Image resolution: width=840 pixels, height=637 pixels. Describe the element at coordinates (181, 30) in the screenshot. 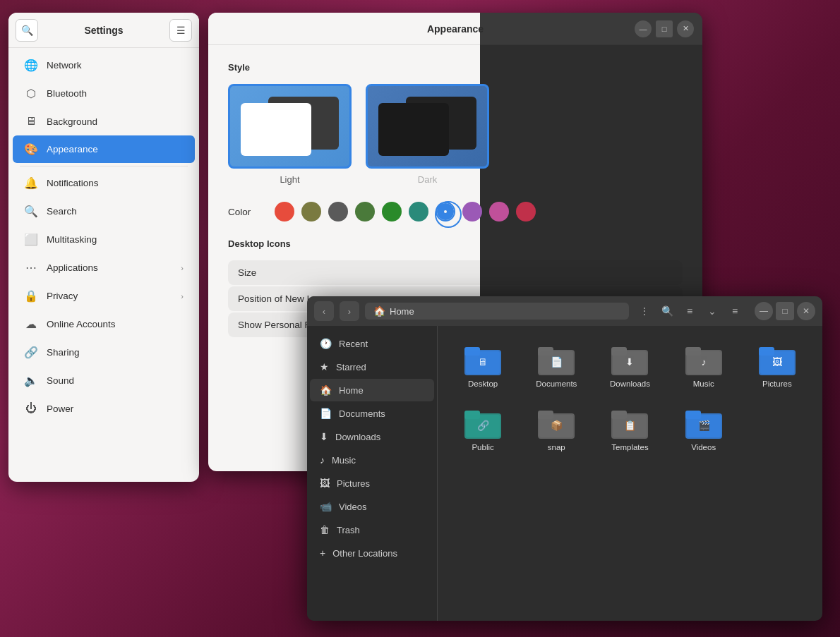

I see `settings-menu-button: ☰` at that location.